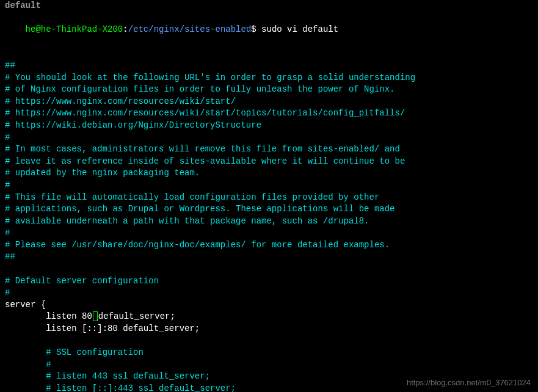  I want to click on editor-line: # applications, such as Drupal or Wordpr…, so click(269, 209).